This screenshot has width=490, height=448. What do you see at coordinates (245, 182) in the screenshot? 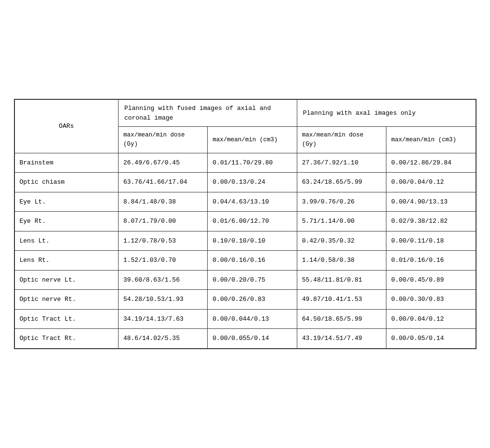
I see `table-row: Optic chiasm63.76/41.66/17.040.00/0.13/0…` at bounding box center [245, 182].